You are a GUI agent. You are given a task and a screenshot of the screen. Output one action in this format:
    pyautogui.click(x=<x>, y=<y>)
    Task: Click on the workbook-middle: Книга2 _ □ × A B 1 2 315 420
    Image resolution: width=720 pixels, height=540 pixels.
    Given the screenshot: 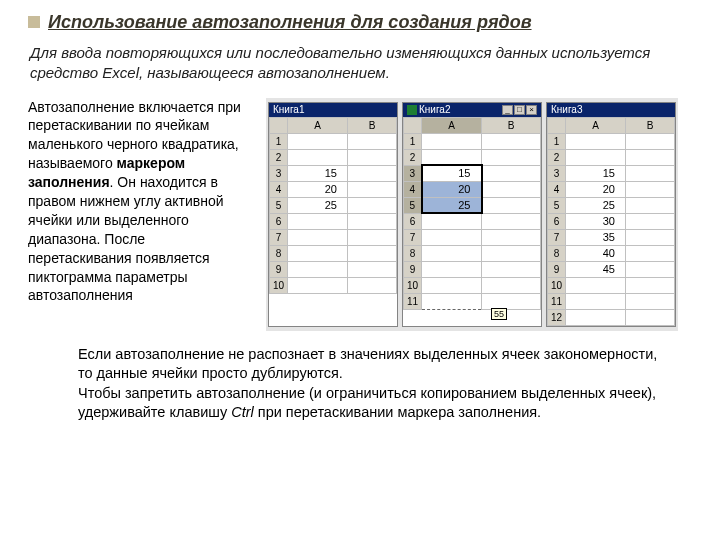 What is the action you would take?
    pyautogui.click(x=472, y=214)
    